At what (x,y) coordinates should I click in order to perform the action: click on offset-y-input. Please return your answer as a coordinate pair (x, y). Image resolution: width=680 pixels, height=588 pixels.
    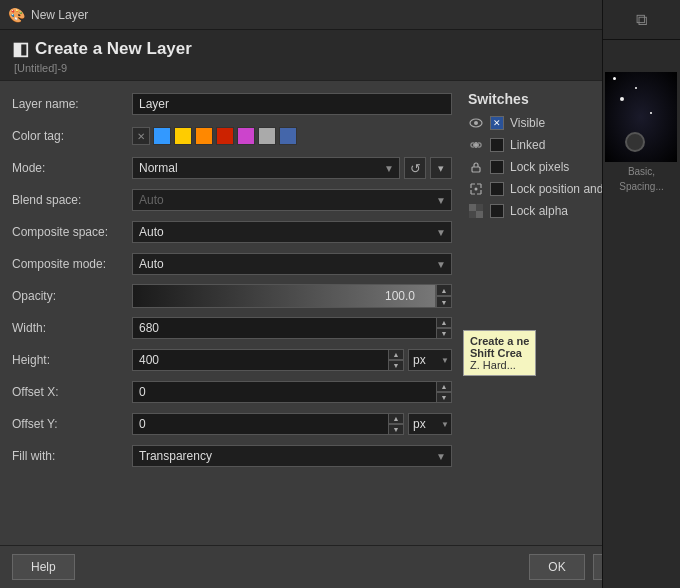
    Looking at the image, I should click on (268, 424).